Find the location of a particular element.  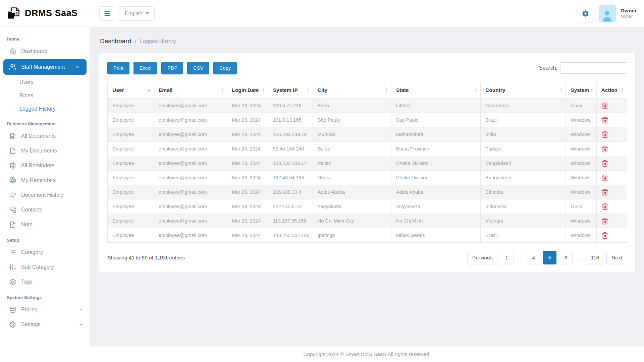

page-button-4: 4 is located at coordinates (533, 257).